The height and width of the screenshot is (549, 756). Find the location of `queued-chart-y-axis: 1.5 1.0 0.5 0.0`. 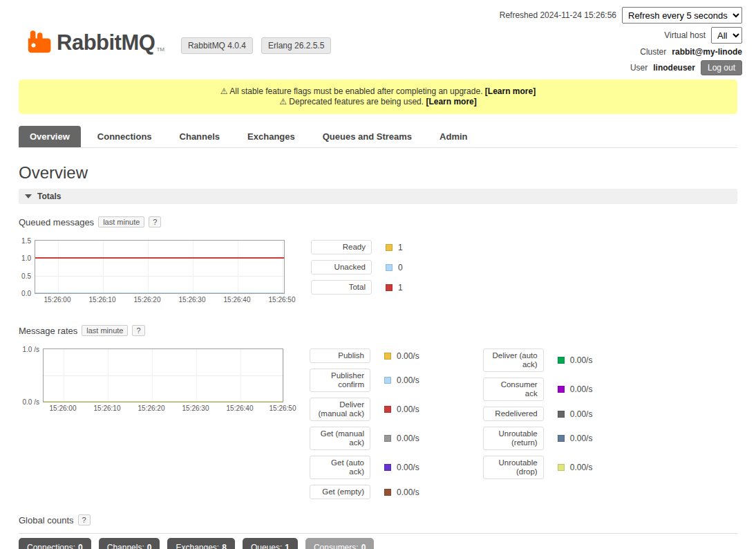

queued-chart-y-axis: 1.5 1.0 0.5 0.0 is located at coordinates (25, 267).